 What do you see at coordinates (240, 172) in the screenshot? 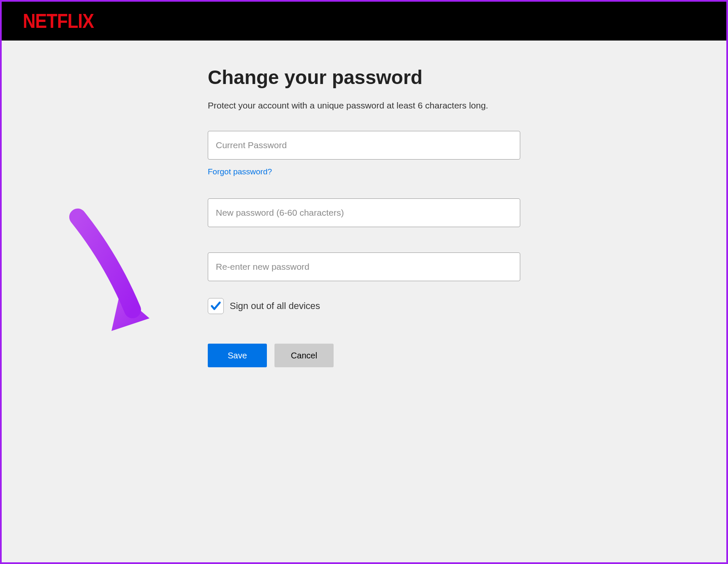
I see `forgot-password-link: Forgot password?` at bounding box center [240, 172].